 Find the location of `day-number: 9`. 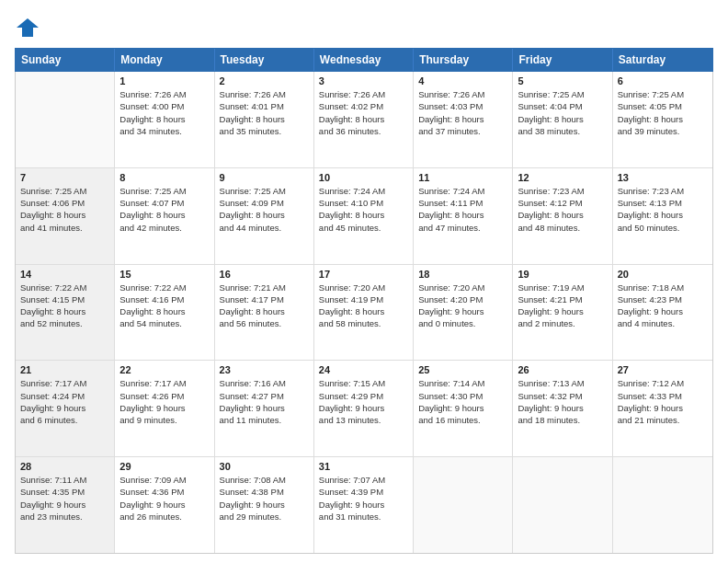

day-number: 9 is located at coordinates (265, 178).